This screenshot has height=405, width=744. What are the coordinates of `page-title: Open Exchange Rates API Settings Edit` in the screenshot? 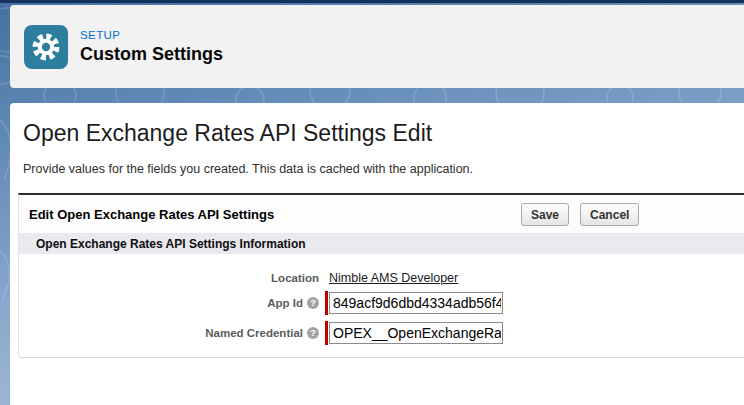 It's located at (384, 134).